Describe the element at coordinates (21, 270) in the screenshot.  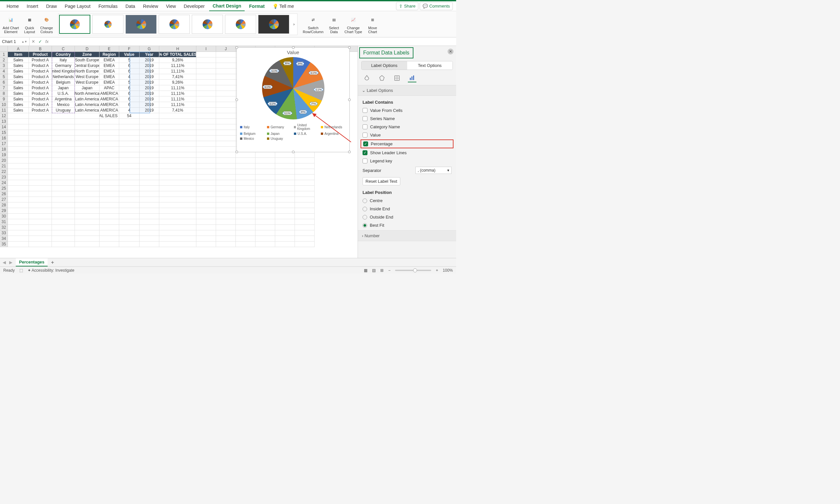
I see `macro-record-icon: ⬚` at that location.